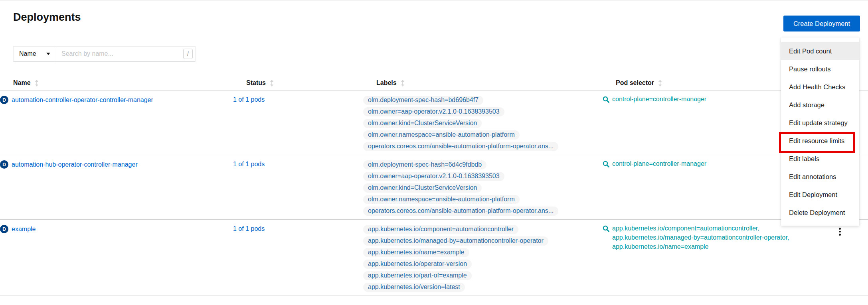 The height and width of the screenshot is (305, 868). What do you see at coordinates (496, 83) in the screenshot?
I see `column-header-labels: Labels` at bounding box center [496, 83].